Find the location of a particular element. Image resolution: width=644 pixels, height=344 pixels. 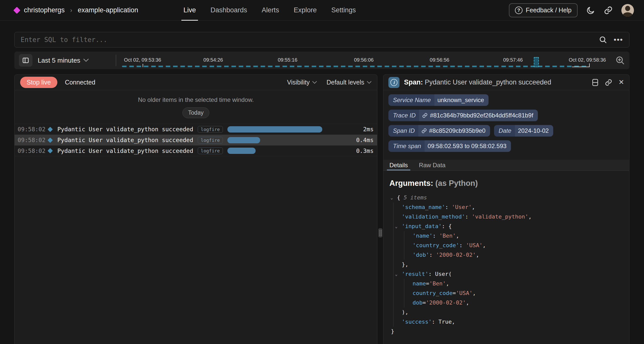

span-diamond-icon is located at coordinates (50, 140).